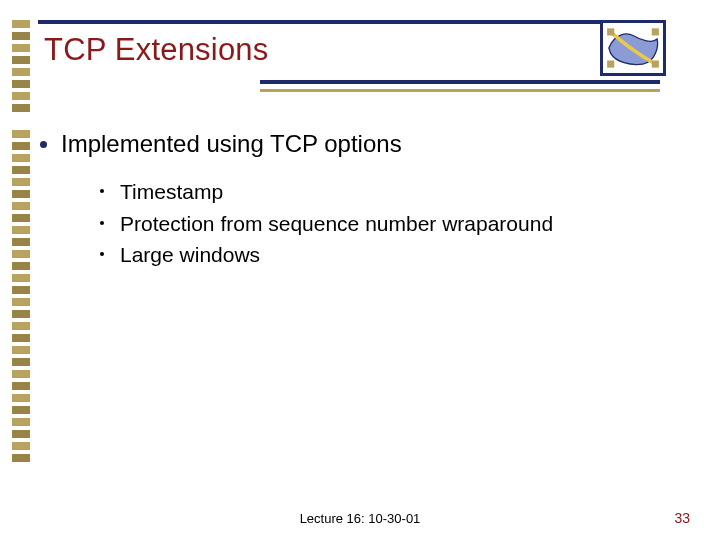 The image size is (720, 540). Describe the element at coordinates (390, 255) in the screenshot. I see `bullet-sub: Large windows` at that location.